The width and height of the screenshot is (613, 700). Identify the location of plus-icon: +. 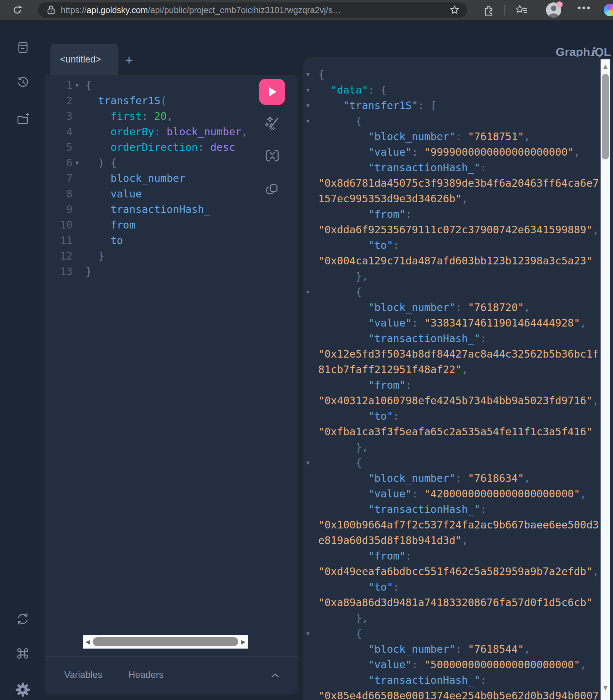
(129, 60).